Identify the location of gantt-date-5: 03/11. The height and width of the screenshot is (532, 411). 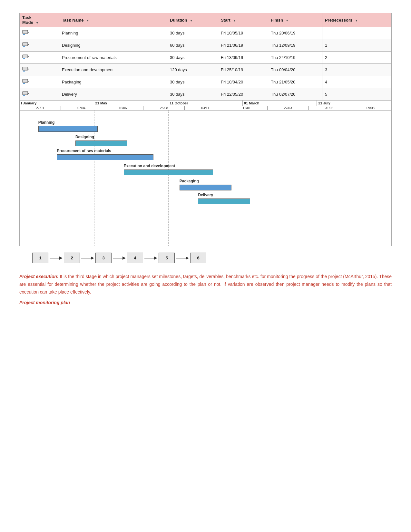
(205, 108).